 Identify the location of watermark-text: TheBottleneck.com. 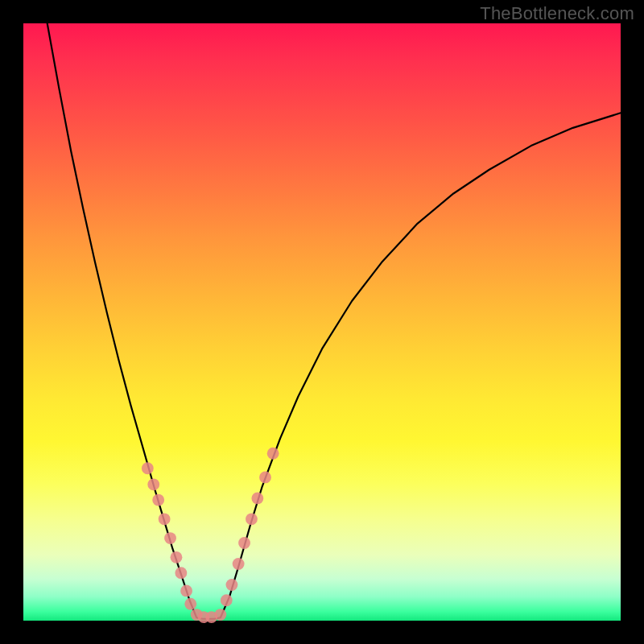
(557, 14).